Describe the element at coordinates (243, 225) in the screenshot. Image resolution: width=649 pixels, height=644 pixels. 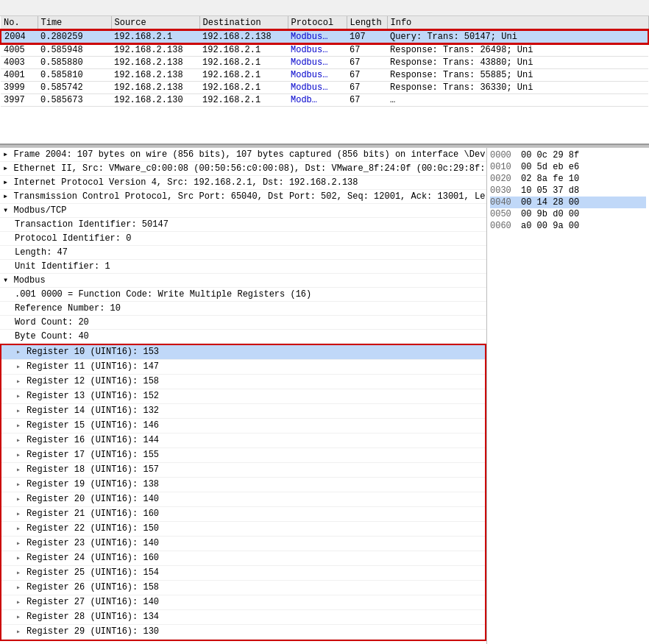
I see `tree-item-transaction_id: Transaction Identifier: 50147` at that location.